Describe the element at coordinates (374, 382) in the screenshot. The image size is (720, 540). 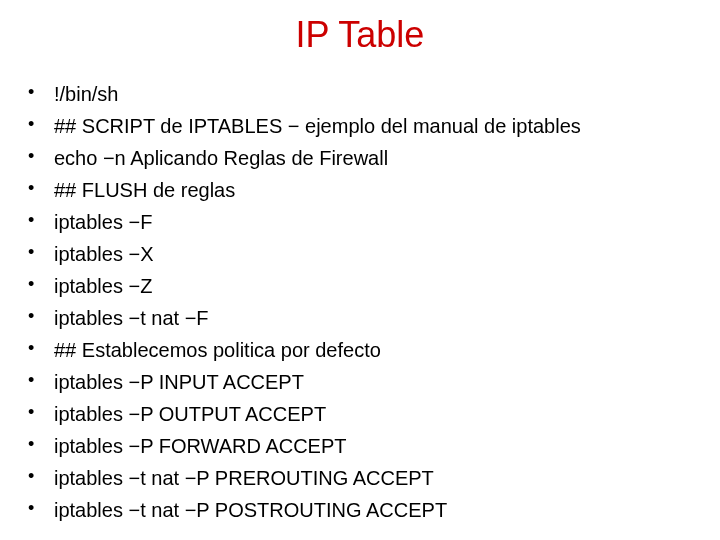
I see `list-item: iptables −P INPUT ACCEPT` at that location.